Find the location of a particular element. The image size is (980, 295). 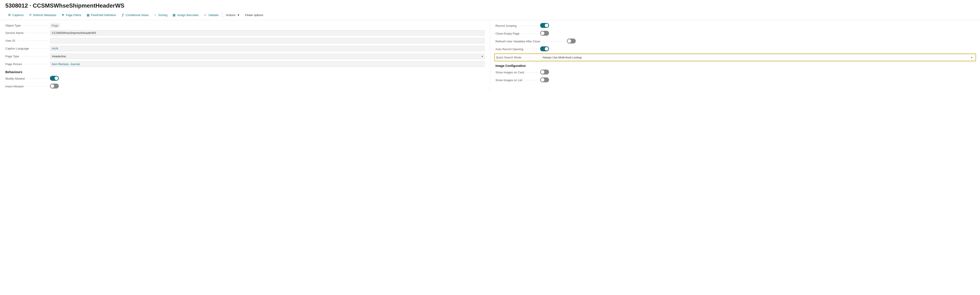

close-empty-page-row: Close Empty Page is located at coordinates (735, 33).